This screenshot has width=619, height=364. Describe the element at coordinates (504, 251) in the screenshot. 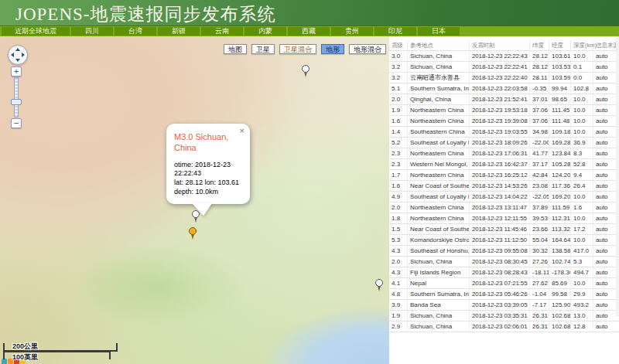

I see `table-row: 4.3Southeast of Honshu, Jap2018-12-23 09…` at that location.